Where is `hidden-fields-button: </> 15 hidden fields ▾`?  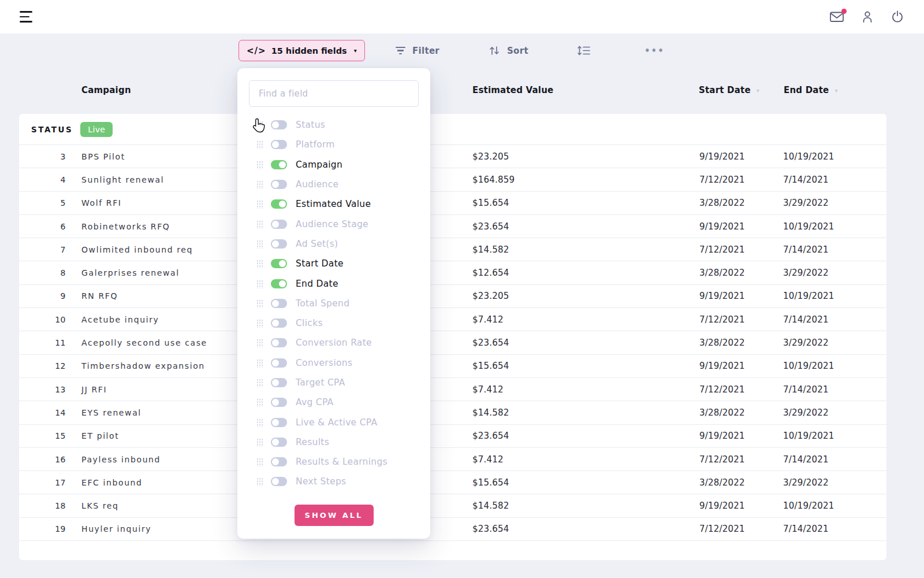 hidden-fields-button: </> 15 hidden fields ▾ is located at coordinates (301, 51).